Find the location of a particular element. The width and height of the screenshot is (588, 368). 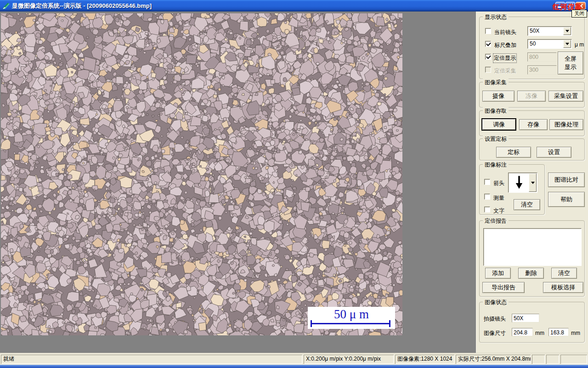

lens-label: 拍摄镜头 is located at coordinates (495, 319).